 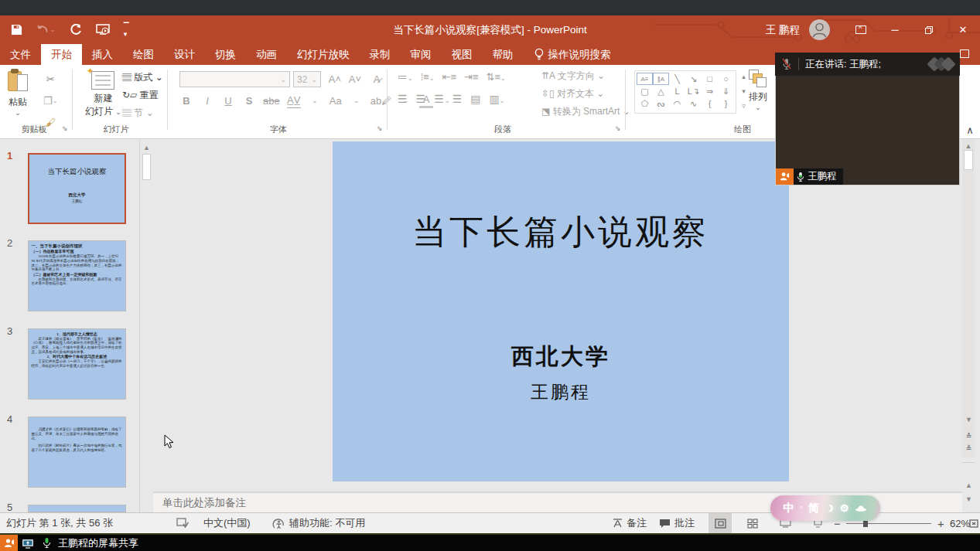 I want to click on tab-file: 文件, so click(x=20, y=54).